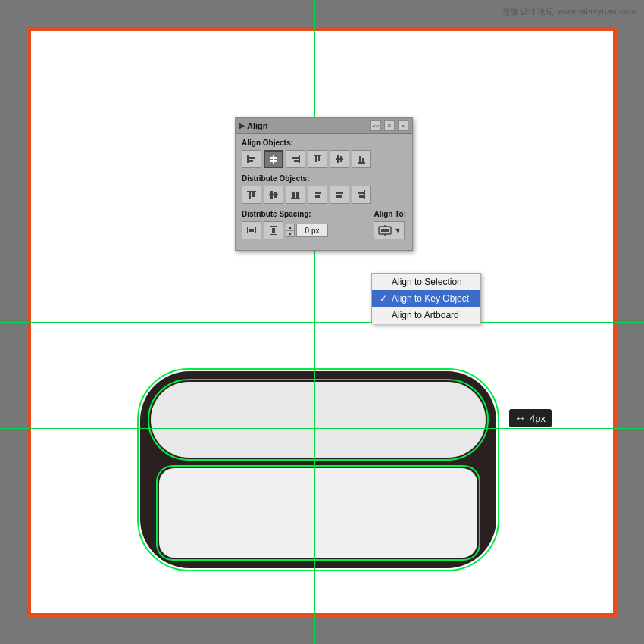 The height and width of the screenshot is (644, 644). I want to click on dist-bottom-button, so click(295, 195).